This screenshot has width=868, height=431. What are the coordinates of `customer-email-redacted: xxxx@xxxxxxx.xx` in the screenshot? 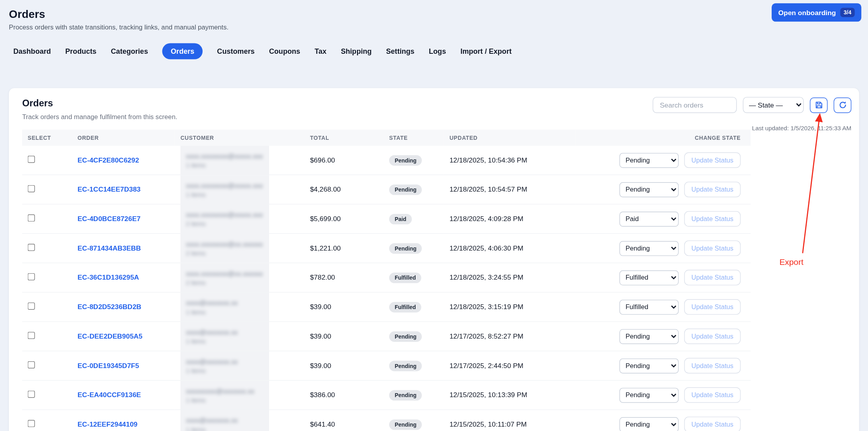 It's located at (224, 420).